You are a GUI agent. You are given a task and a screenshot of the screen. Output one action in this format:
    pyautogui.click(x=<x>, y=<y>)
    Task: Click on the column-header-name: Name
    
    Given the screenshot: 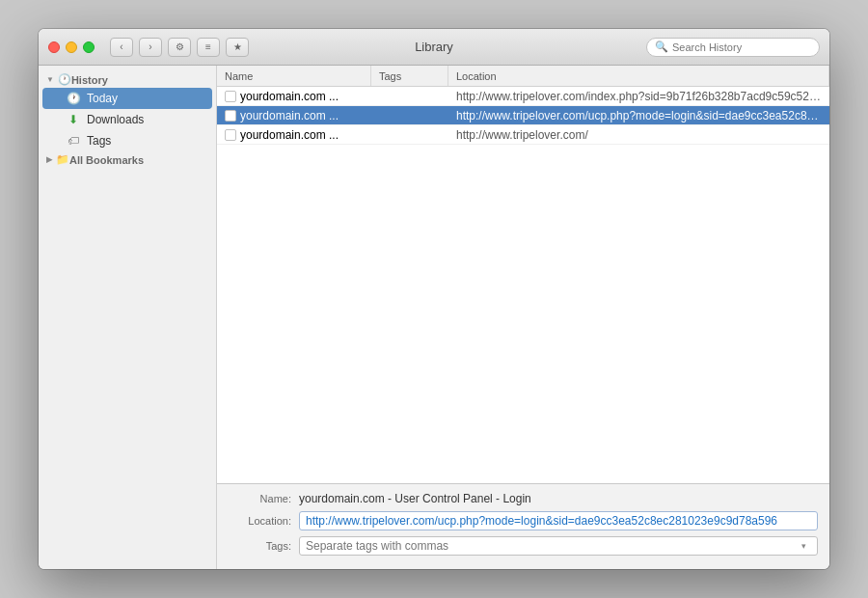 What is the action you would take?
    pyautogui.click(x=294, y=75)
    